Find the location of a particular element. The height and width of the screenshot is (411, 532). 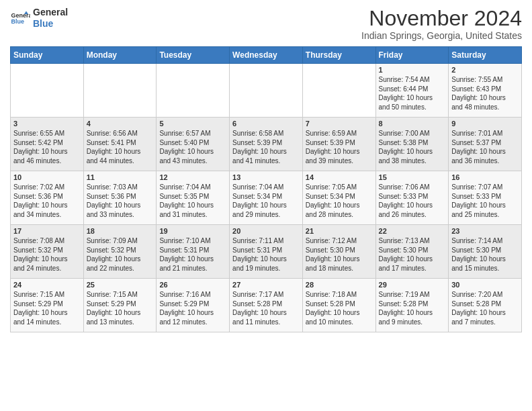

calendar-cell-w3d2: 11Sunrise: 7:03 AM Sunset: 5:36 PM Dayli… is located at coordinates (120, 198).